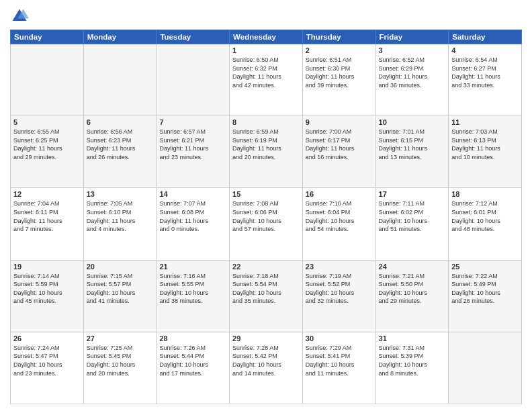 The width and height of the screenshot is (532, 411). Describe the element at coordinates (412, 224) in the screenshot. I see `calendar-cell: 17Sunrise: 7:11 AM Sunset: 6:02 PM Dayli…` at that location.